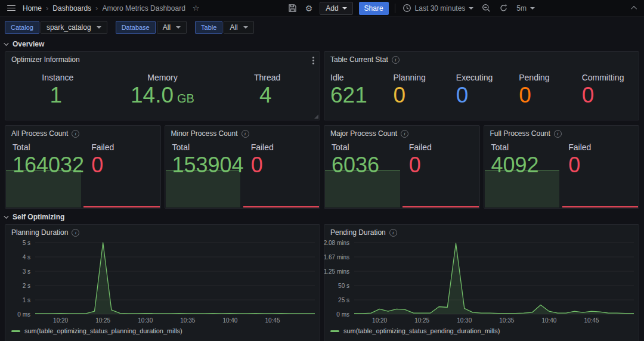  What do you see at coordinates (32, 8) in the screenshot?
I see `breadcrumb-home: Home` at bounding box center [32, 8].